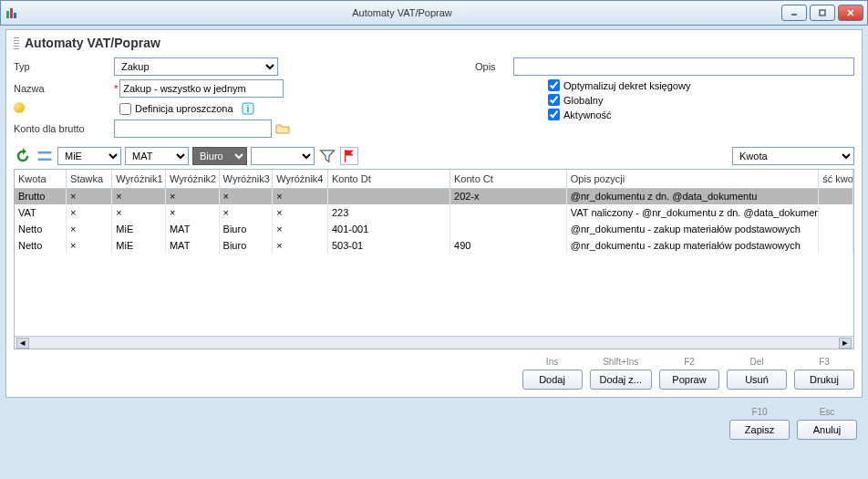 The image size is (868, 479). What do you see at coordinates (434, 196) in the screenshot?
I see `table-row: Brutto×××××202-x@nr_dokumentu z dn. @dat…` at bounding box center [434, 196].